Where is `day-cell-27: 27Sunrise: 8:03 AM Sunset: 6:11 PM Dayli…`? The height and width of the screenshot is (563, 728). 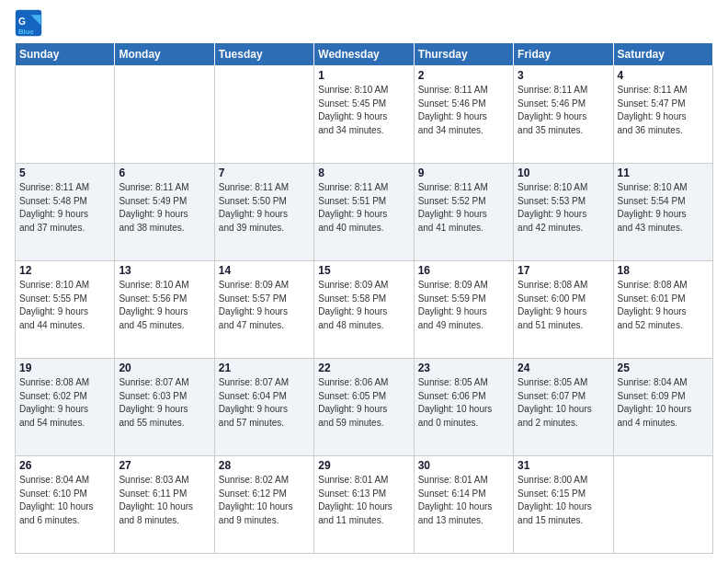 day-cell-27: 27Sunrise: 8:03 AM Sunset: 6:11 PM Dayli… is located at coordinates (165, 505).